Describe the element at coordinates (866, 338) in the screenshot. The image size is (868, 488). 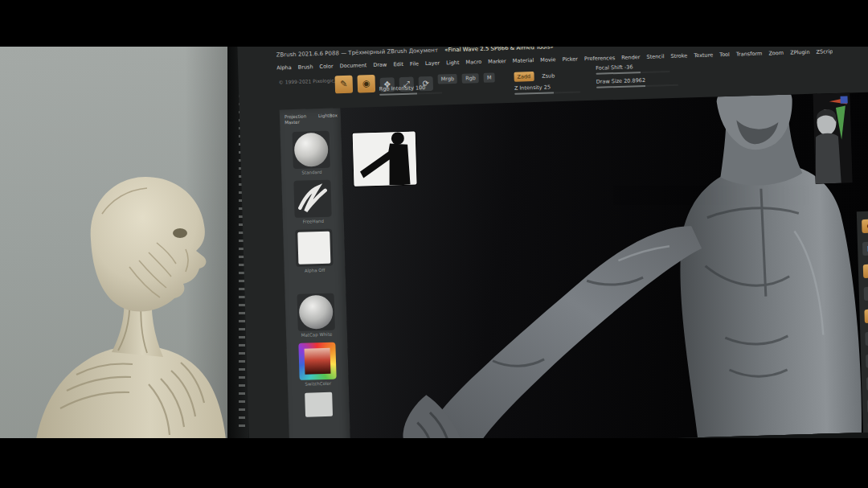
I see `aa-half-icon: ▥` at that location.